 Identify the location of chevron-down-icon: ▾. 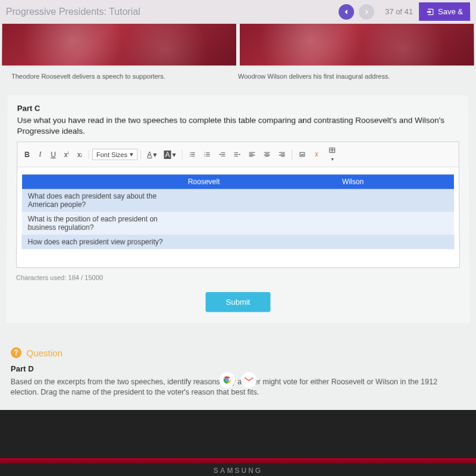
(131, 155).